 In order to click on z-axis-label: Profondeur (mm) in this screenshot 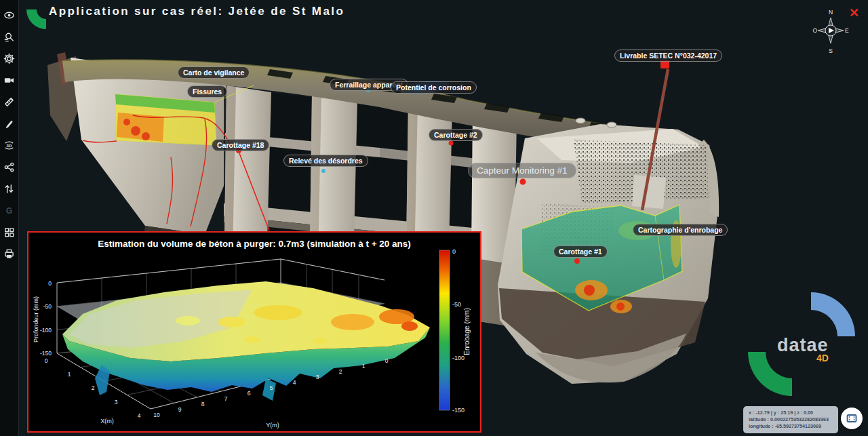, I will do `click(36, 319)`.